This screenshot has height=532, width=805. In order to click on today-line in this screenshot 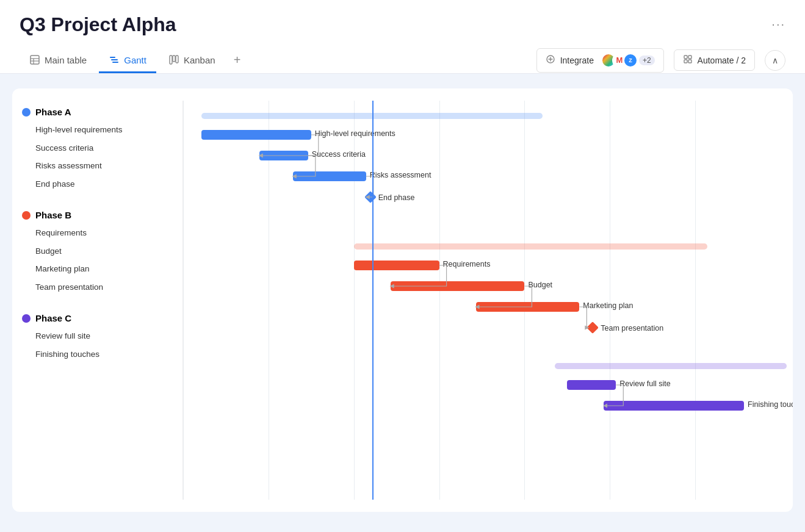, I will do `click(373, 300)`.